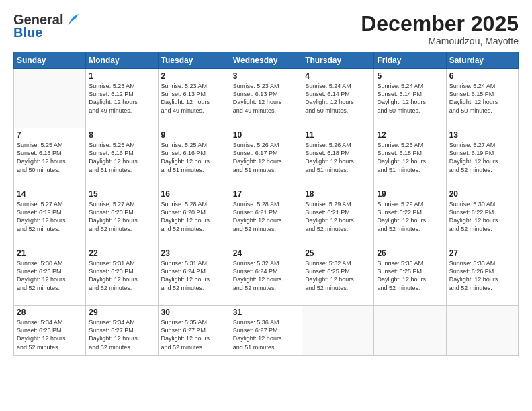 Image resolution: width=532 pixels, height=411 pixels. Describe the element at coordinates (338, 135) in the screenshot. I see `day-number: 11` at that location.